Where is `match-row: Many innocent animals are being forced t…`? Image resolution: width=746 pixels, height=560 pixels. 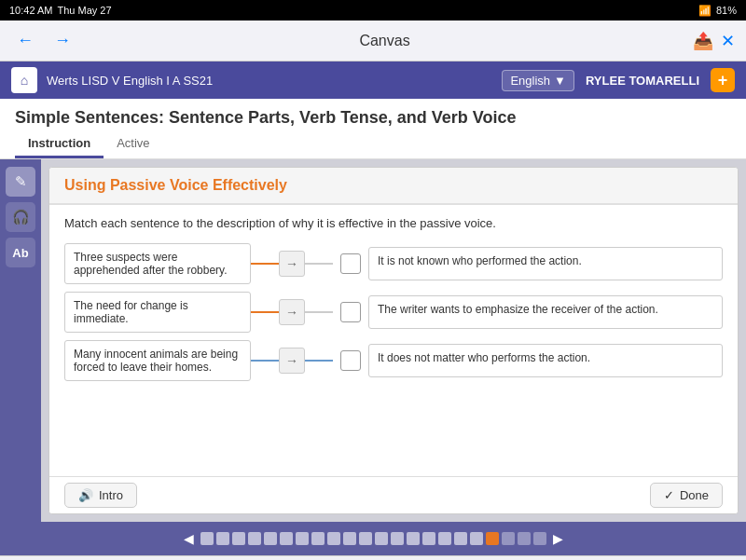
match-row: Many innocent animals are being forced t… is located at coordinates (394, 361).